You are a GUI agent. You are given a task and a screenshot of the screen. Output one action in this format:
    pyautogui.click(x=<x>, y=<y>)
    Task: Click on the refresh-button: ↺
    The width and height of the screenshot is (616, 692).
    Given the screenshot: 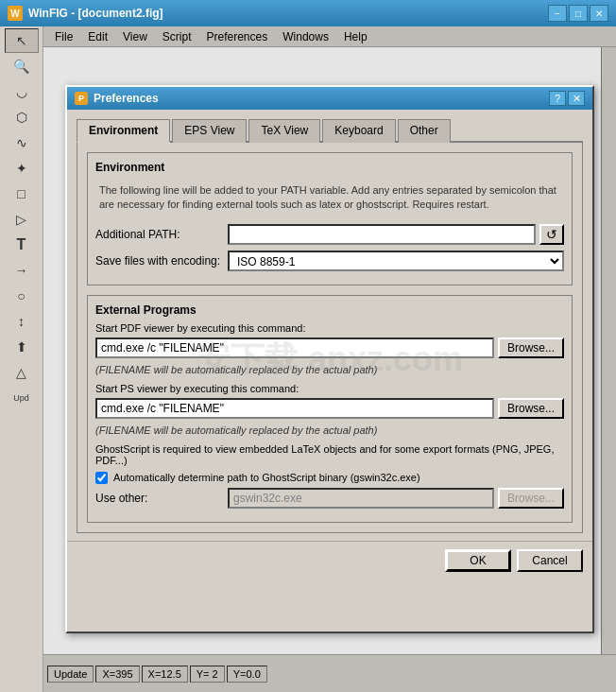 What is the action you would take?
    pyautogui.click(x=552, y=234)
    